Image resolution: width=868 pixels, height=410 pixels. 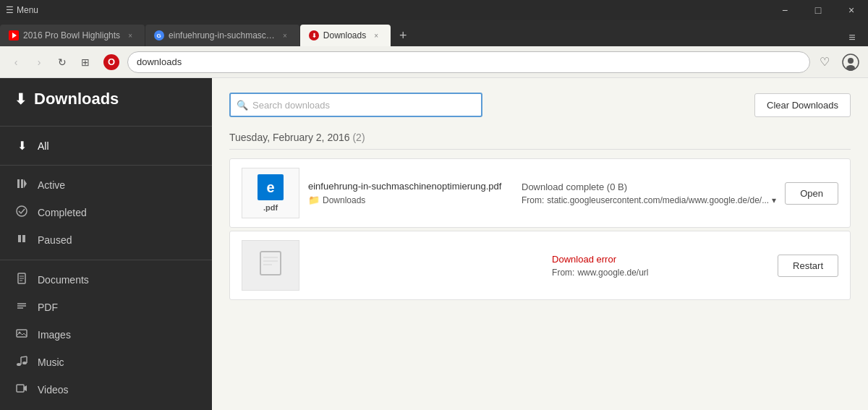 I want to click on download-info-1: einfuehrung-in-suchmaschinenoptimierung.…, so click(x=411, y=193).